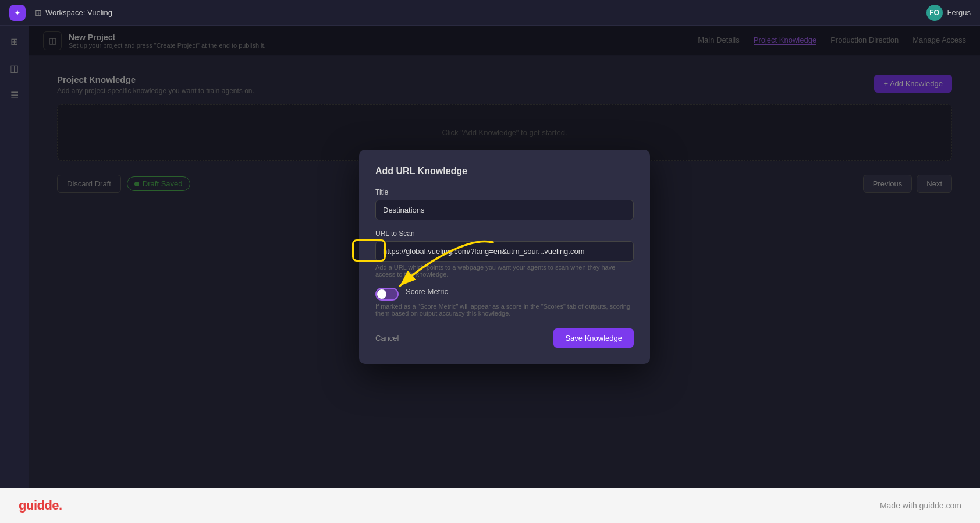  I want to click on sidebar-item-list: ☰, so click(15, 95).